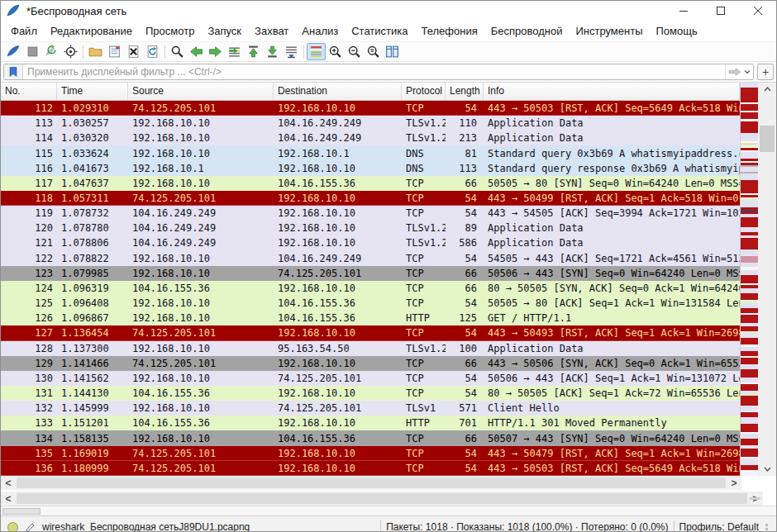 The height and width of the screenshot is (532, 777). What do you see at coordinates (370, 169) in the screenshot?
I see `table-row: 1161.041673192.168.10.1192.168.10.10DNS1…` at bounding box center [370, 169].